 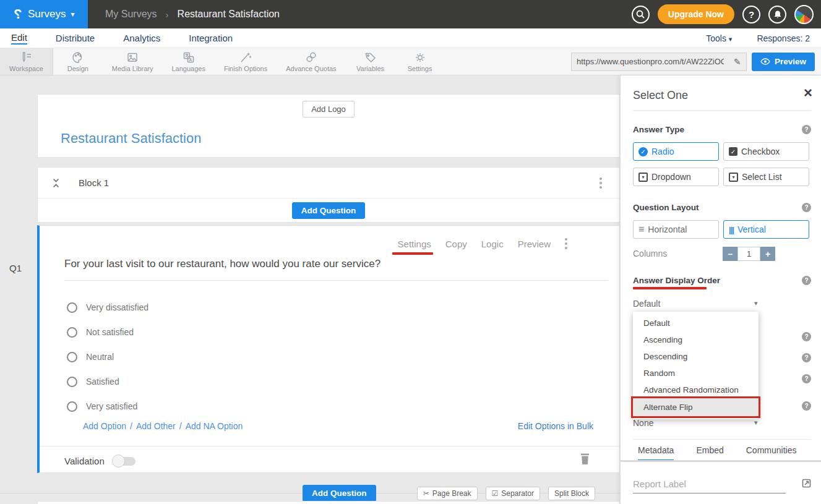 What do you see at coordinates (676, 177) in the screenshot?
I see `answer-type-dropdown-button: ▾ Dropdown` at bounding box center [676, 177].